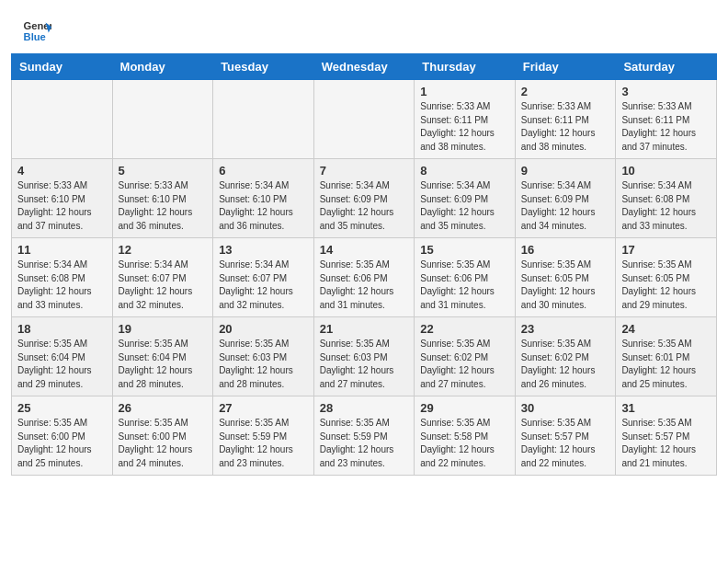 The image size is (728, 563). What do you see at coordinates (565, 199) in the screenshot?
I see `calendar-cell: 9Sunrise: 5:34 AM Sunset: 6:09 PM Daylig…` at bounding box center [565, 199].